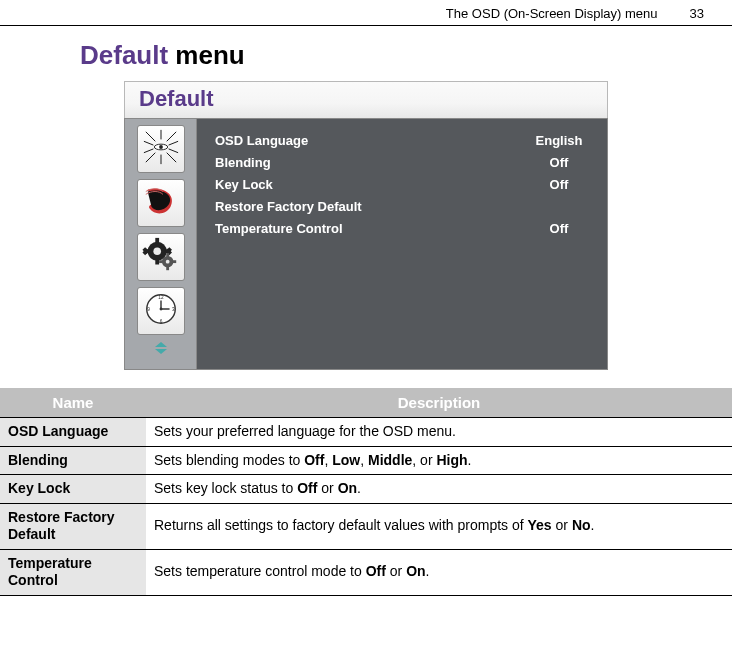 The width and height of the screenshot is (732, 657). What do you see at coordinates (452, 460) in the screenshot?
I see `desc-bold: High` at bounding box center [452, 460].